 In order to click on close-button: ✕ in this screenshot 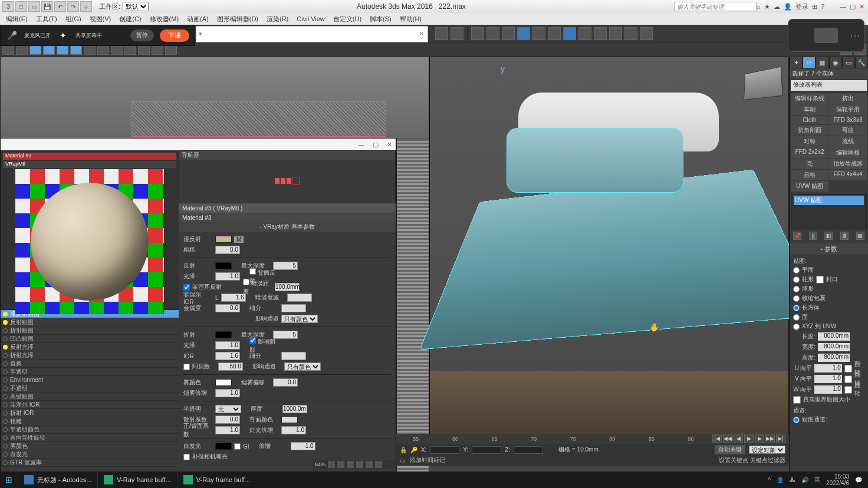, I will do `click(862, 7)`.